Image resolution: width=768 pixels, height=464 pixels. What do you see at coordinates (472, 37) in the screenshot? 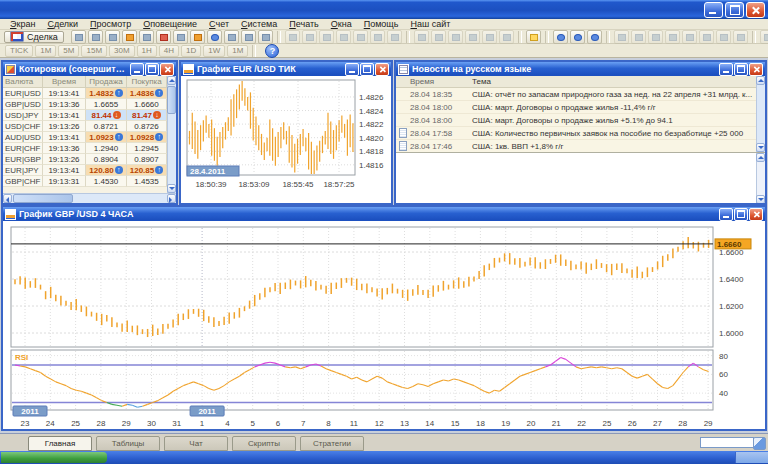
I see `paste-icon` at bounding box center [472, 37].